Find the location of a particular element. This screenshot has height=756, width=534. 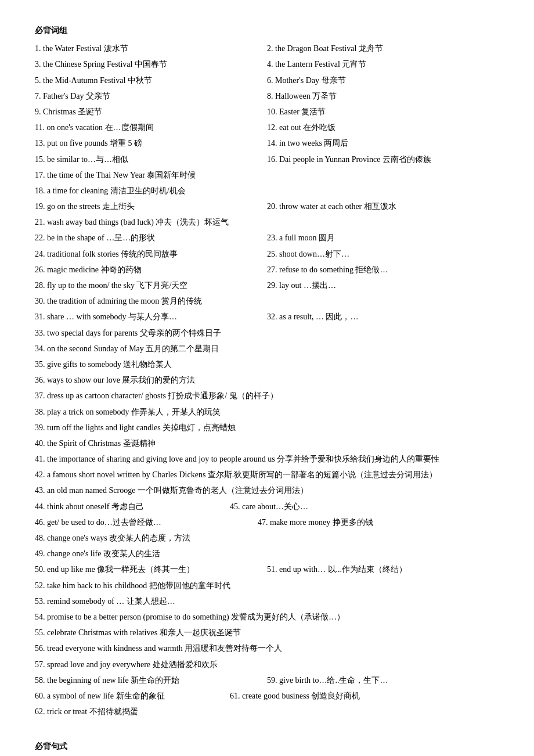

vocab-row-33: 49. change one's life 改变某人的生活 is located at coordinates (267, 554).